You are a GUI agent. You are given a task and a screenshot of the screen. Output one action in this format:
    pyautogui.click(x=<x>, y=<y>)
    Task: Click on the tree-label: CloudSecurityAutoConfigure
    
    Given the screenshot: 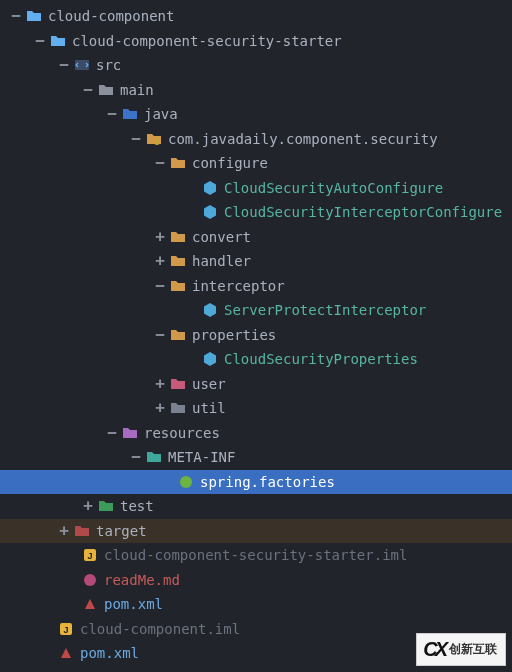 What is the action you would take?
    pyautogui.click(x=332, y=188)
    